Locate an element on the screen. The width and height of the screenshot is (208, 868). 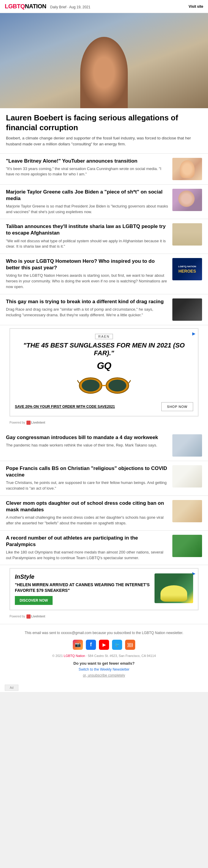
article-desc: Marjorie Taylor Greene is so mad that Pr… is located at coordinates (87, 209).